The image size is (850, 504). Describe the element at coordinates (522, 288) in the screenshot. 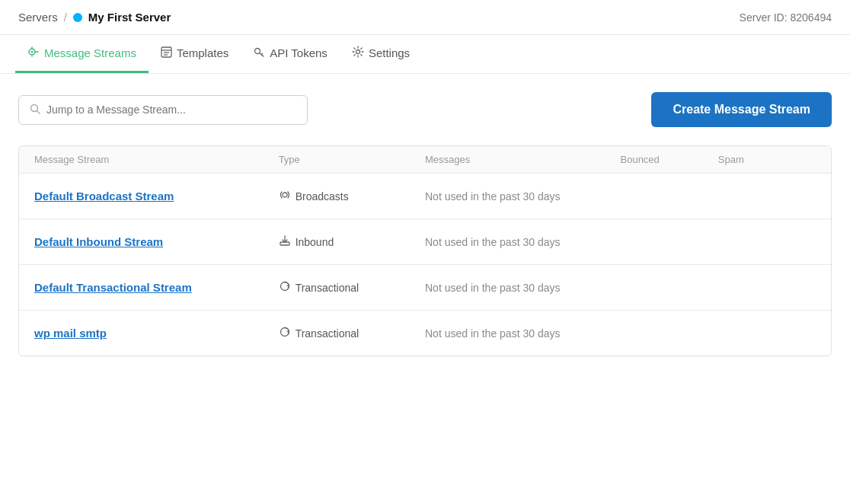

I see `messages-cell-2: Not used in the past 30 days` at that location.